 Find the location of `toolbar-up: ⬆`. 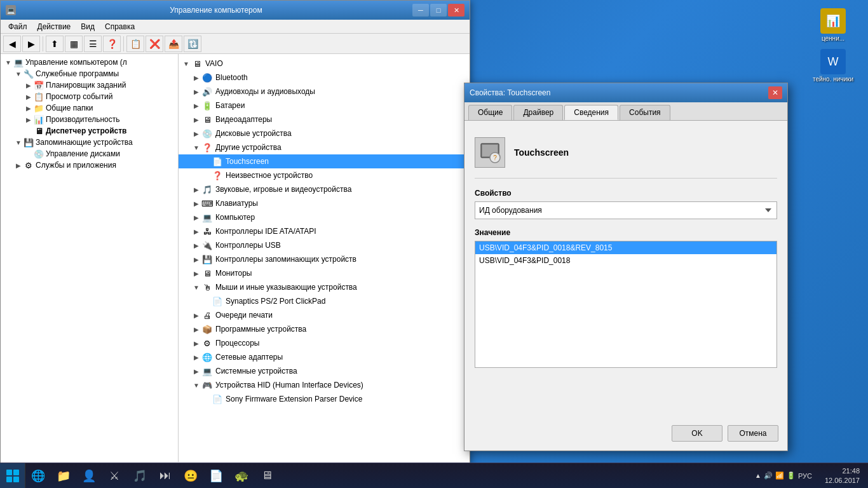

toolbar-up: ⬆ is located at coordinates (55, 44).